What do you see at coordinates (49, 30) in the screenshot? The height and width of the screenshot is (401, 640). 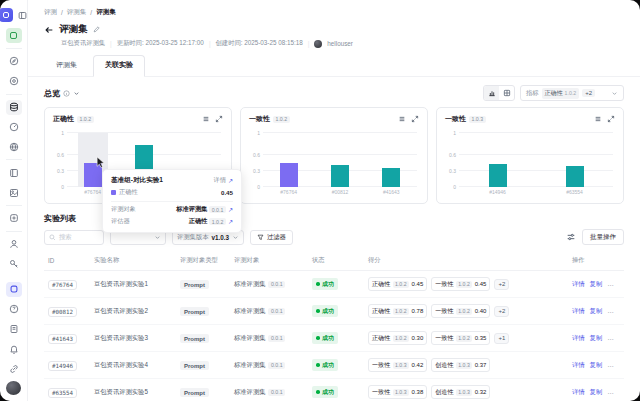 I see `back-icon` at bounding box center [49, 30].